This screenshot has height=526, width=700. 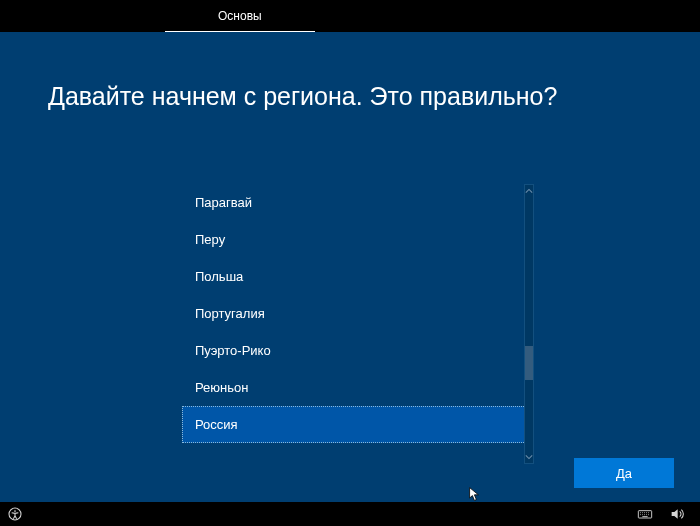 What do you see at coordinates (529, 457) in the screenshot?
I see `scroll-down-arrow` at bounding box center [529, 457].